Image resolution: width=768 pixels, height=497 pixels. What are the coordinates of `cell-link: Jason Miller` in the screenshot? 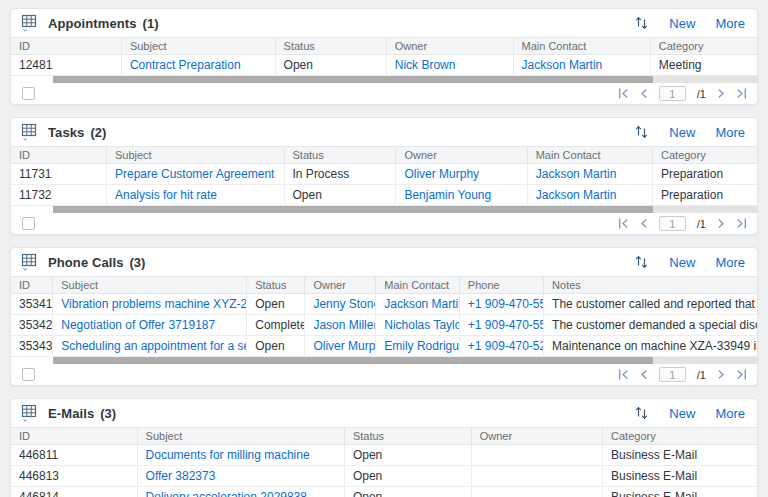 It's located at (344, 325).